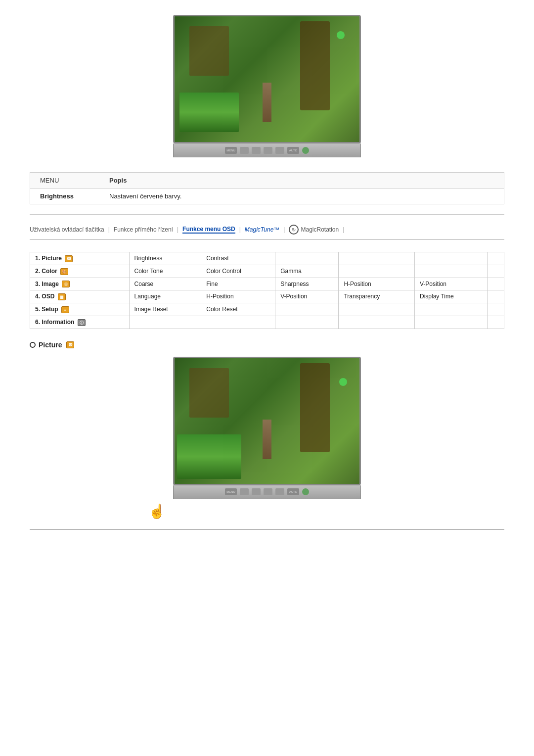  I want to click on osd-language: Language, so click(165, 297).